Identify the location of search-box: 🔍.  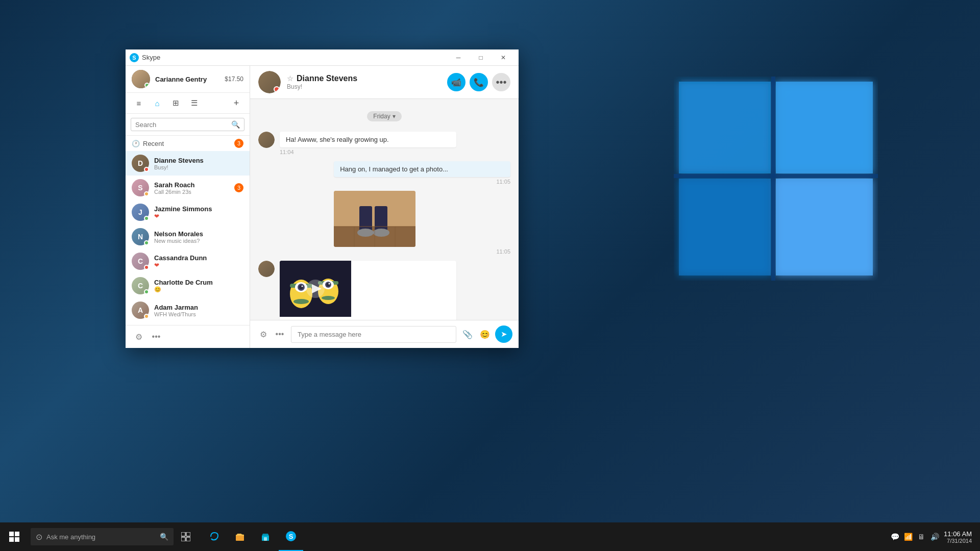
(188, 124).